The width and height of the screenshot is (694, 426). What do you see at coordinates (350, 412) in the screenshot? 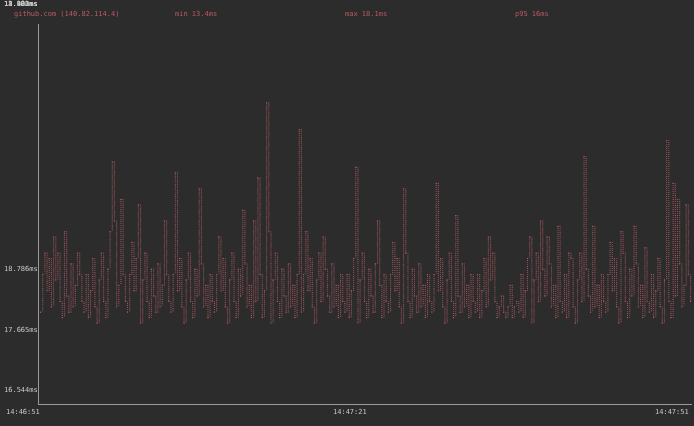
I see `x-axis-tick-label-mid: 14:47:21` at bounding box center [350, 412].